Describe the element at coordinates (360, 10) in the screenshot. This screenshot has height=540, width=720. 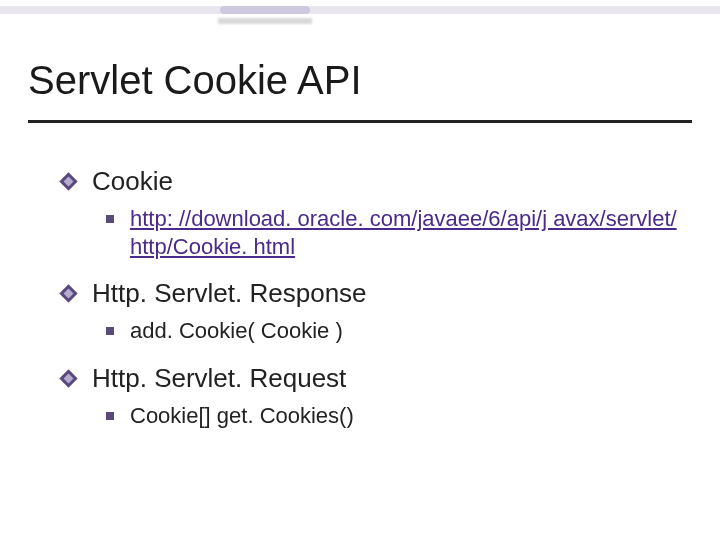
I see `top-decoration` at that location.